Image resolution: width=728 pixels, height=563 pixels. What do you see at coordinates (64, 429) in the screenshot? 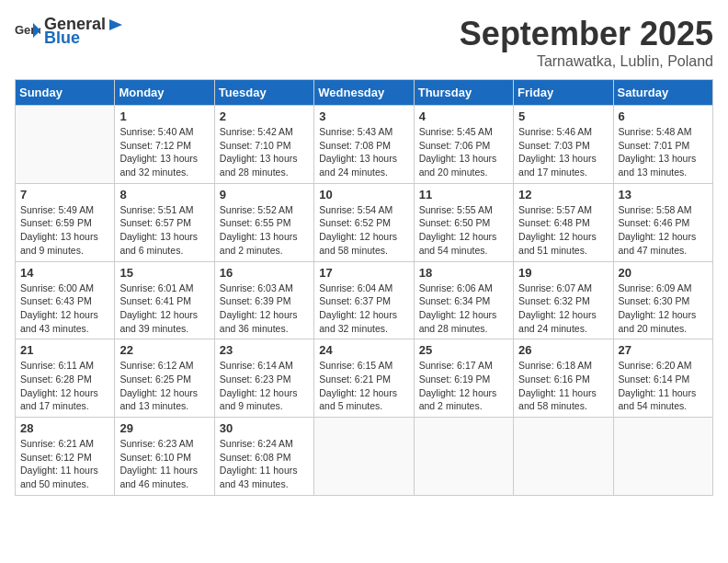
I see `day-number: 28` at bounding box center [64, 429].